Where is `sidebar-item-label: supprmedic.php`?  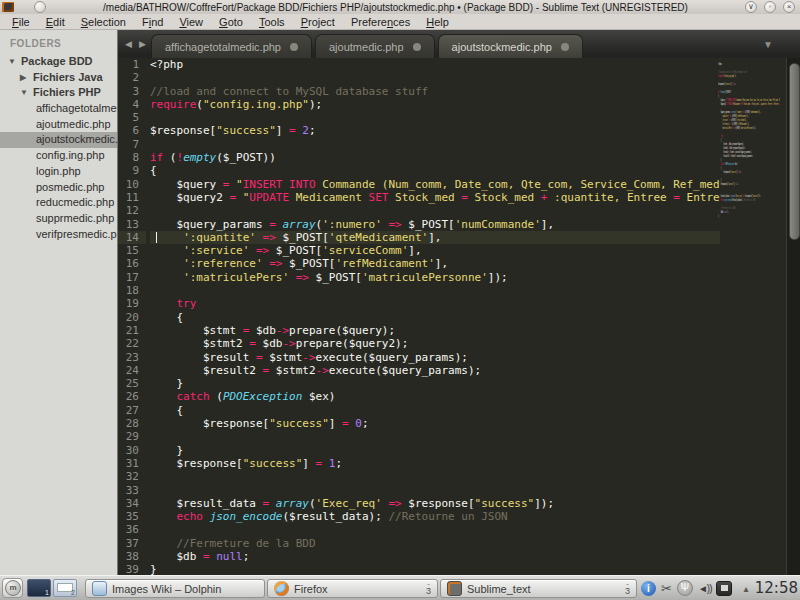
sidebar-item-label: supprmedic.php is located at coordinates (75, 219).